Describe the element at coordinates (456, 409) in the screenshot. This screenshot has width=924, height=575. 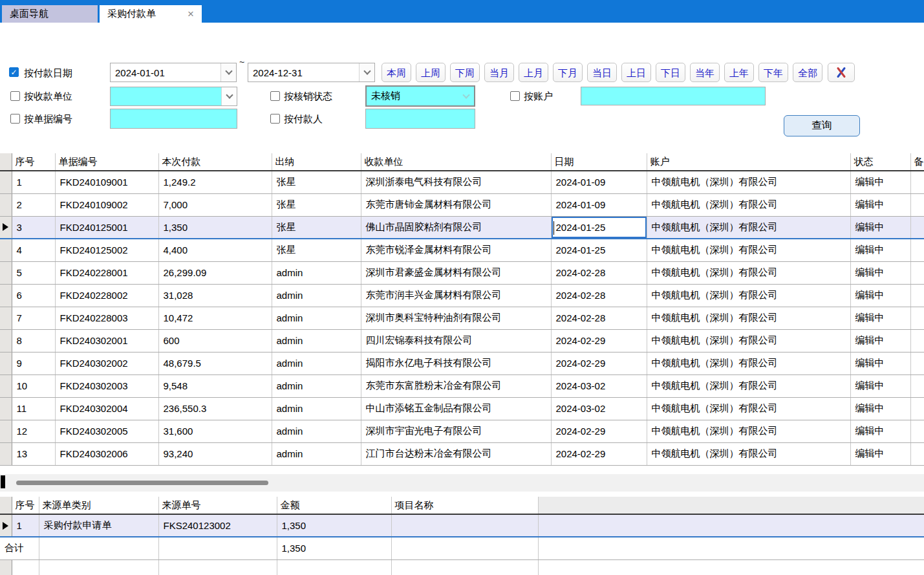
I see `cell-payee: 中山市添铭五金制品有限公司` at that location.